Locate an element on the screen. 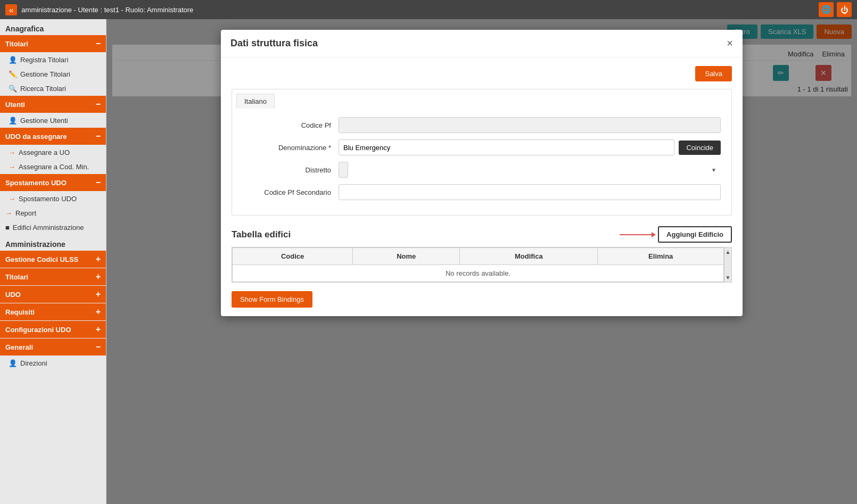 The image size is (857, 504). tabella-edifici-header: Tabella edifici Aggiungi Edificio is located at coordinates (482, 234).